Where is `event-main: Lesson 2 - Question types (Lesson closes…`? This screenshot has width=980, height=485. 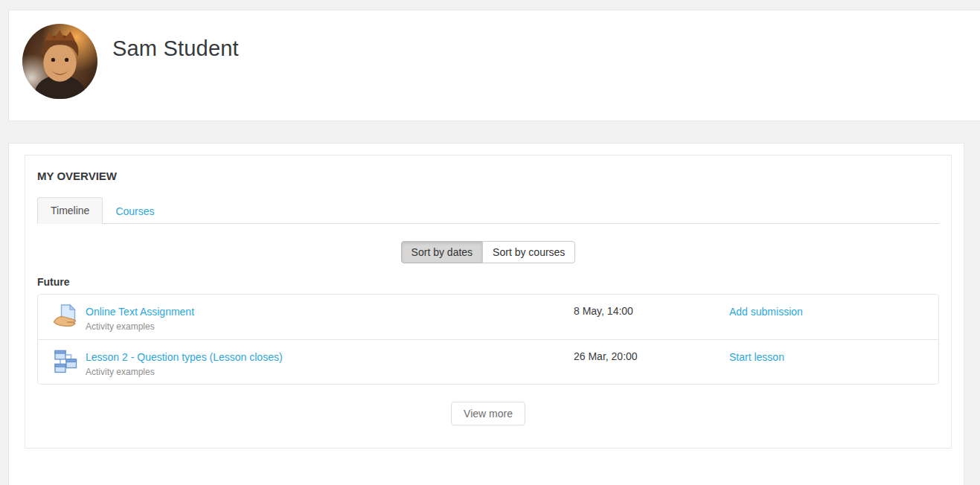 event-main: Lesson 2 - Question types (Lesson closes… is located at coordinates (330, 364).